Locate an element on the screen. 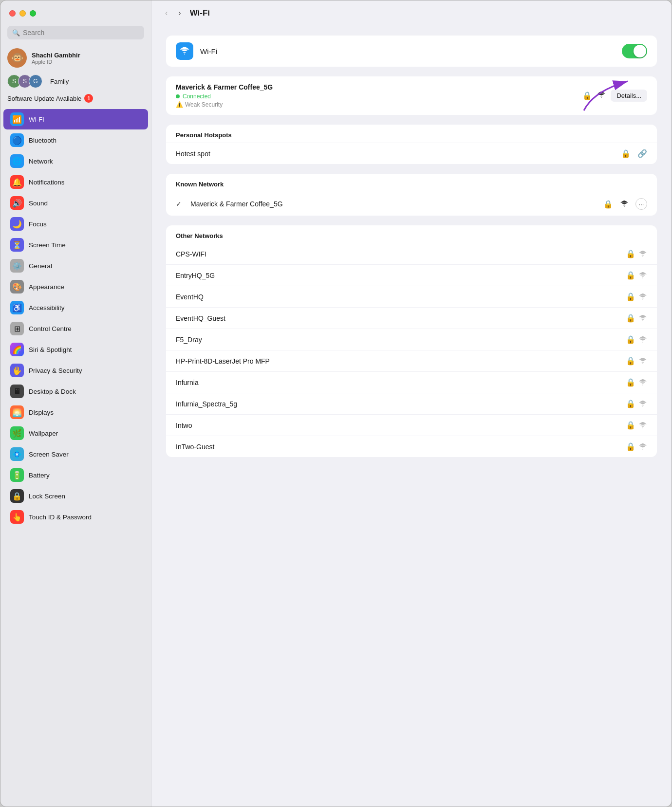  sidebar-item-touchid: 👆Touch ID & Password is located at coordinates (76, 517).